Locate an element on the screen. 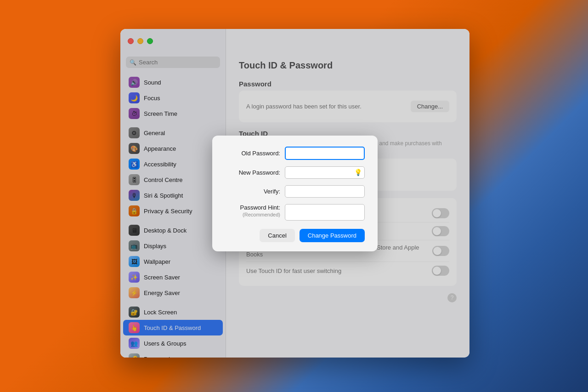 Image resolution: width=588 pixels, height=392 pixels. change-password-confirm-button: Change Password is located at coordinates (332, 235).